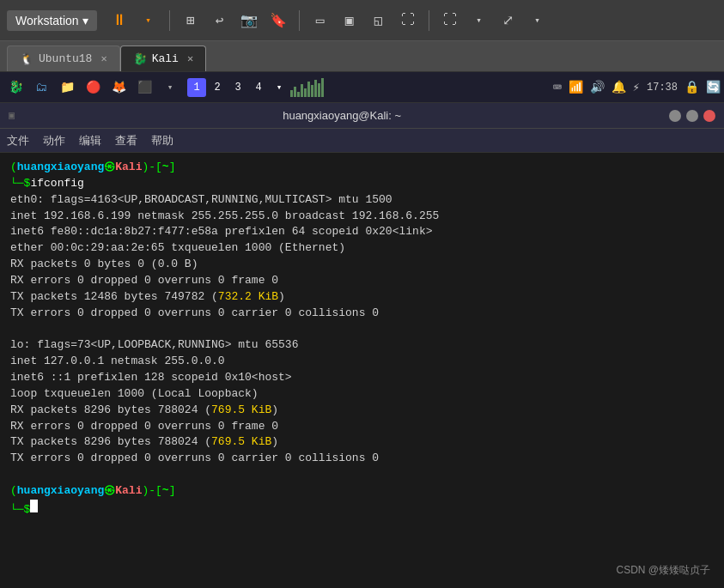 The image size is (724, 588). What do you see at coordinates (362, 168) in the screenshot?
I see `prompt-line-1: (huangxiaoyang㉿Kali)-[~]` at bounding box center [362, 168].